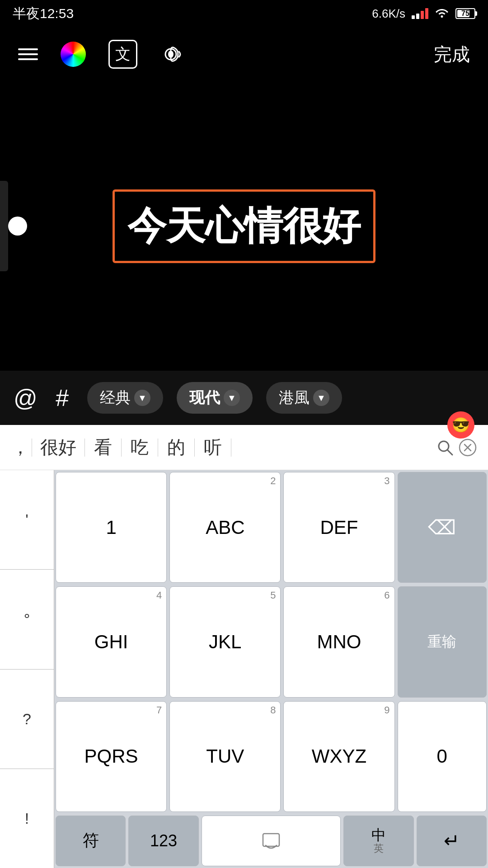  What do you see at coordinates (442, 642) in the screenshot?
I see `key-reenter: 重输` at bounding box center [442, 642].